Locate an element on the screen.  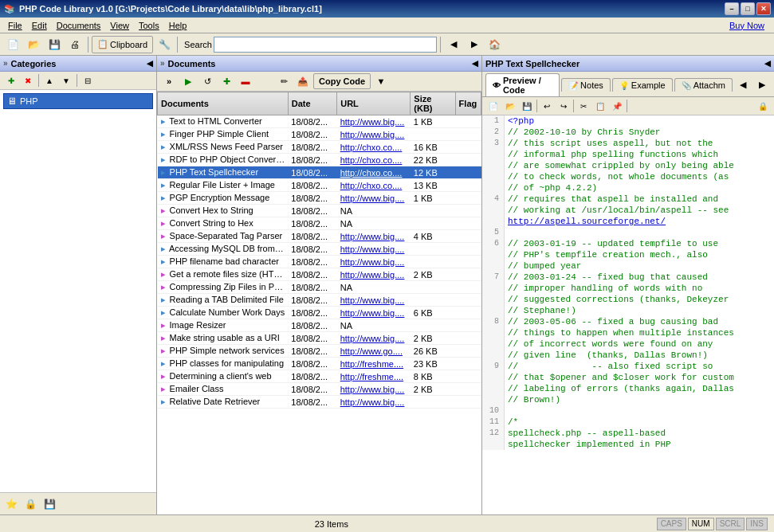
doc-export-button: 📤 is located at coordinates (303, 81).